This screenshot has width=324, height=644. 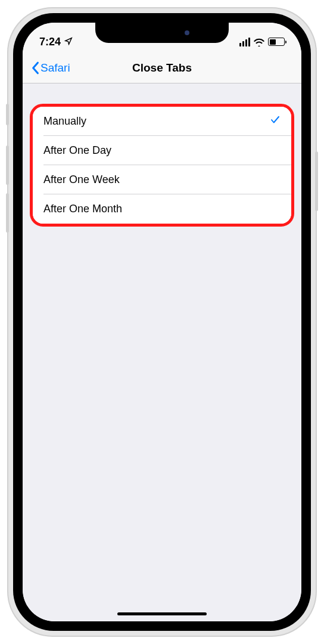 What do you see at coordinates (7, 165) in the screenshot?
I see `volume-up-button` at bounding box center [7, 165].